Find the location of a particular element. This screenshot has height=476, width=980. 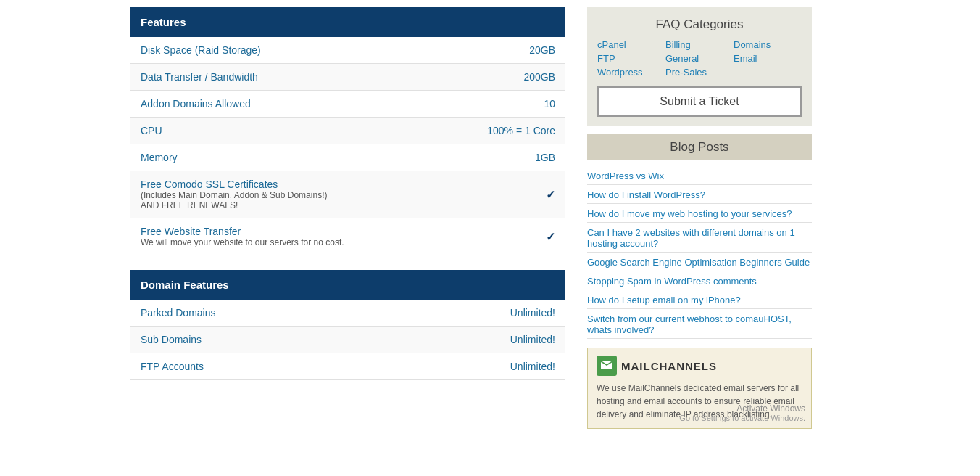

feature-label: CPU is located at coordinates (286, 131).